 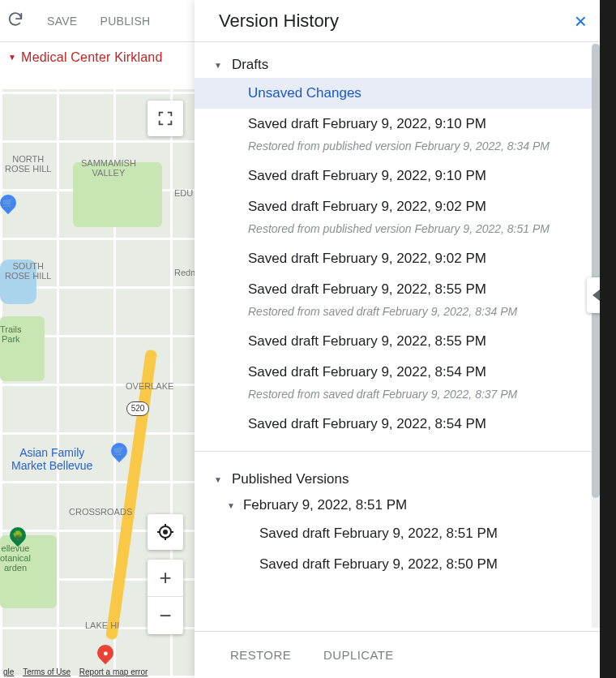 I want to click on panel-footer: RESTORE DUPLICATE, so click(x=397, y=654).